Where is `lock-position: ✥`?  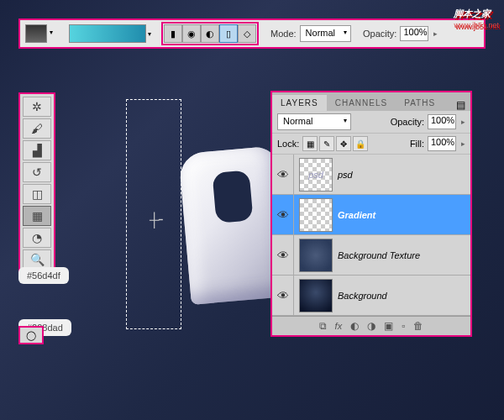 lock-position: ✥ is located at coordinates (344, 144).